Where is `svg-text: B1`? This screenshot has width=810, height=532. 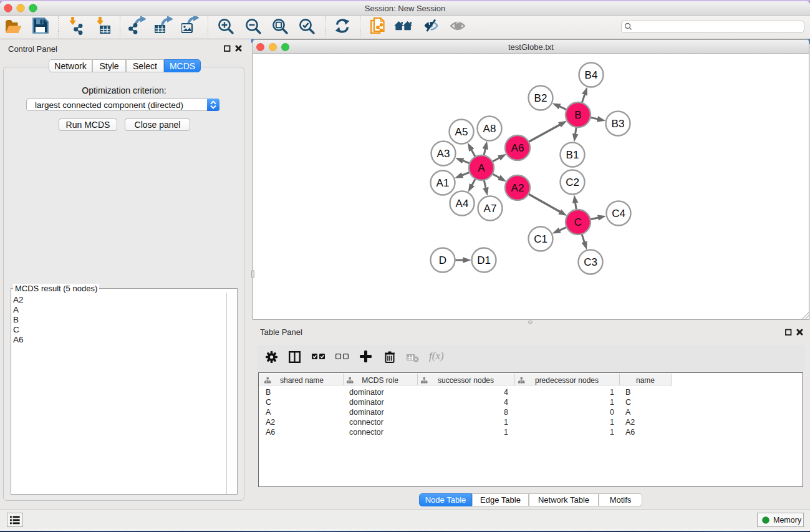
svg-text: B1 is located at coordinates (572, 155).